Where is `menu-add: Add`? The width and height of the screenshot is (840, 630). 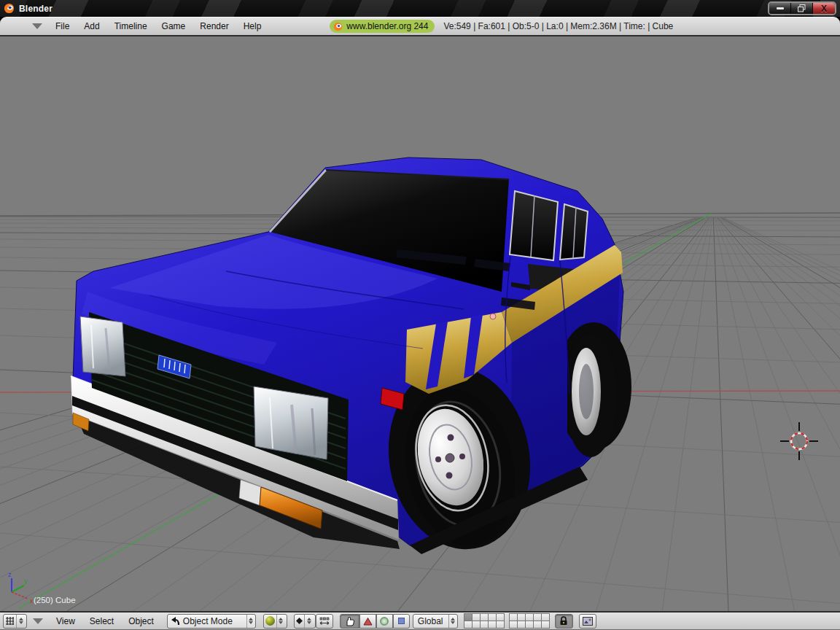 menu-add: Add is located at coordinates (92, 26).